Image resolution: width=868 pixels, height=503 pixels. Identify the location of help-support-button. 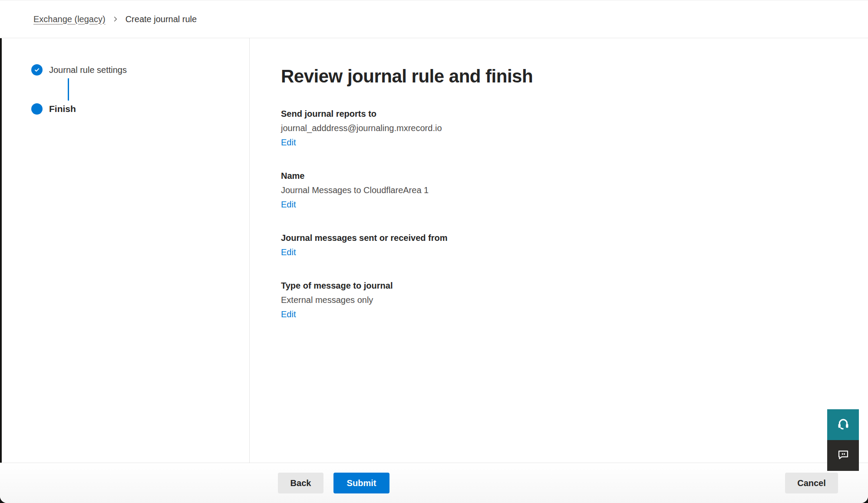
(843, 424).